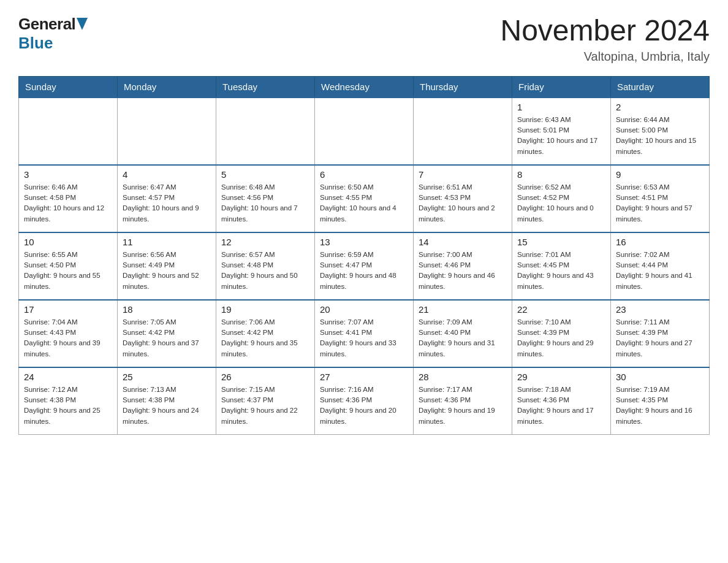  What do you see at coordinates (265, 271) in the screenshot?
I see `day-info: Sunrise: 6:57 AMSunset: 4:48 PMDaylight:…` at bounding box center [265, 271].